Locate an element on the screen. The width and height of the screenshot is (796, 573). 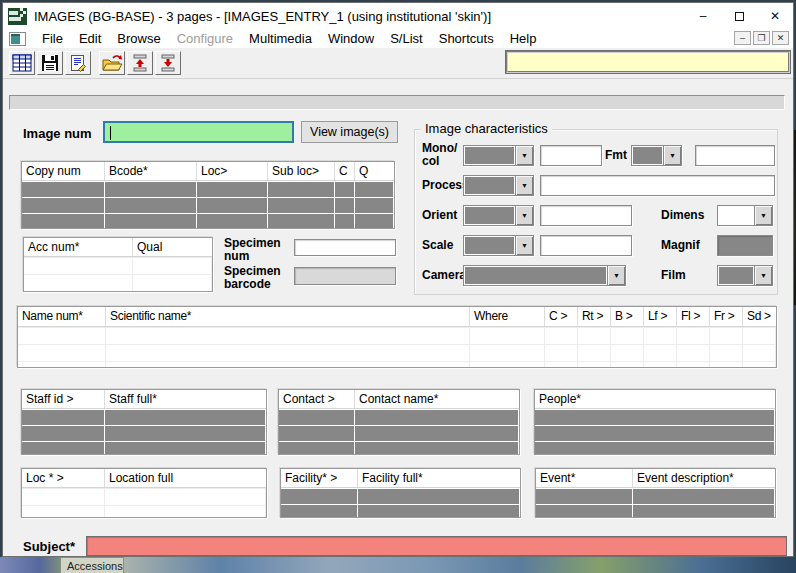
minimize-button: – is located at coordinates (703, 16).